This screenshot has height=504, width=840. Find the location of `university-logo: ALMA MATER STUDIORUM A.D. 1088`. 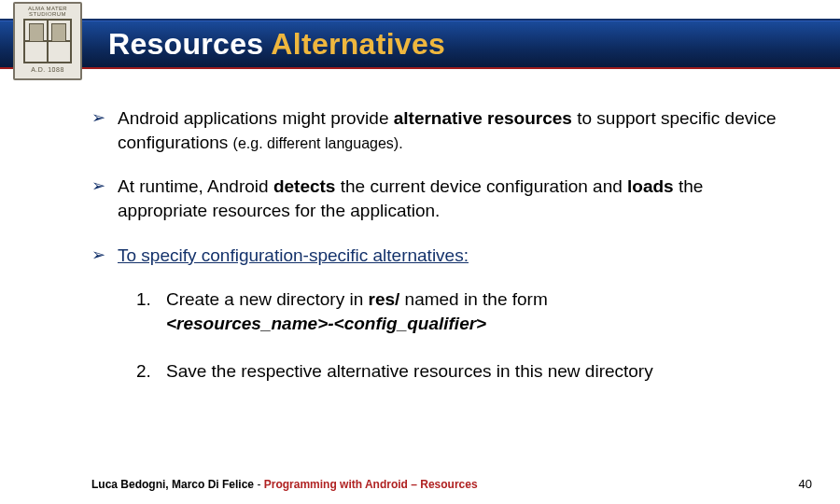

university-logo: ALMA MATER STUDIORUM A.D. 1088 is located at coordinates (48, 41).